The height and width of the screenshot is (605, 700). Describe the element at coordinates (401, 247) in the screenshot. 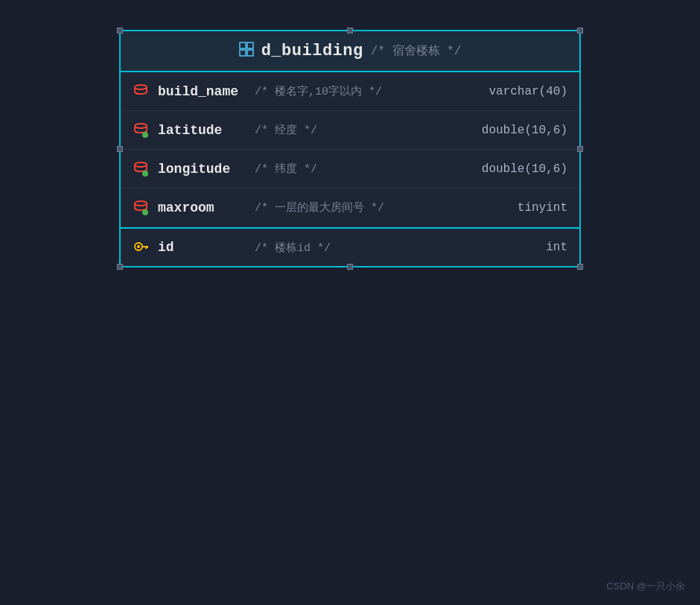

I see `field-comment-id: /* 楼栋id */` at that location.